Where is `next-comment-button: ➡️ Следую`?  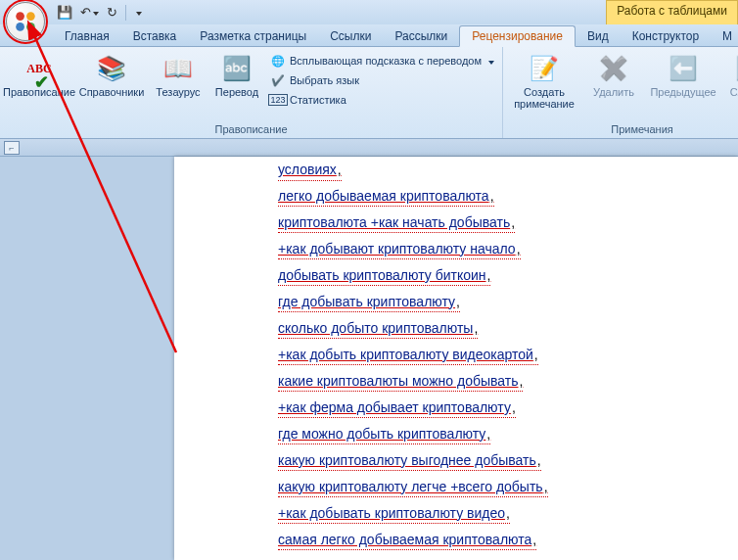
next-comment-button: ➡️ Следую is located at coordinates (731, 75).